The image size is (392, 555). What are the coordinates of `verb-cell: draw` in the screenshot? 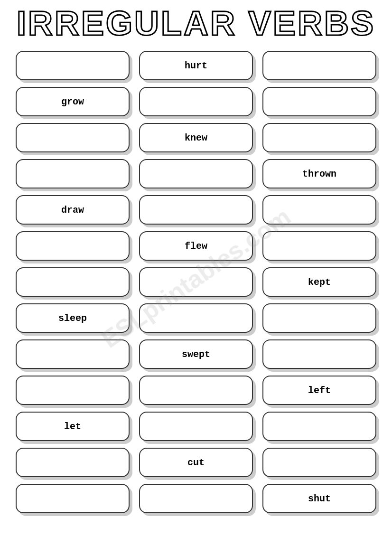 It's located at (73, 210).